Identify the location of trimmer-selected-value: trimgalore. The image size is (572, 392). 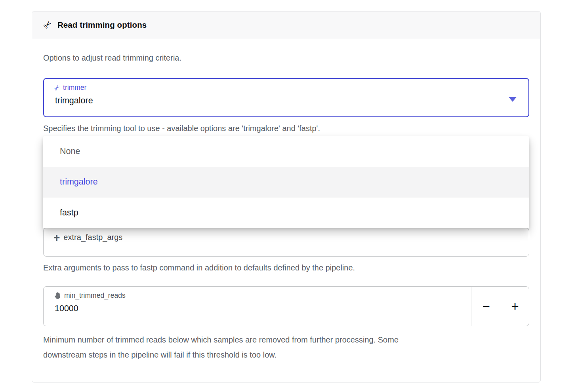
(74, 101).